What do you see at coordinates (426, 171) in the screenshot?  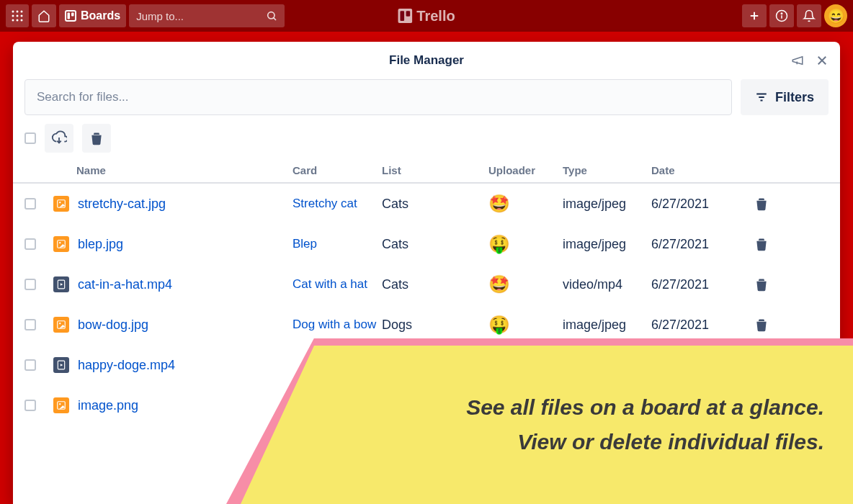 I see `table-header: Name Card List Uploader Type Date` at bounding box center [426, 171].